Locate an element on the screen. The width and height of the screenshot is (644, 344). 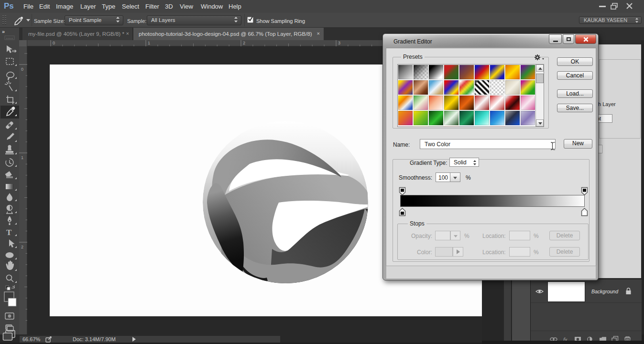
svg-text: T is located at coordinates (9, 232).